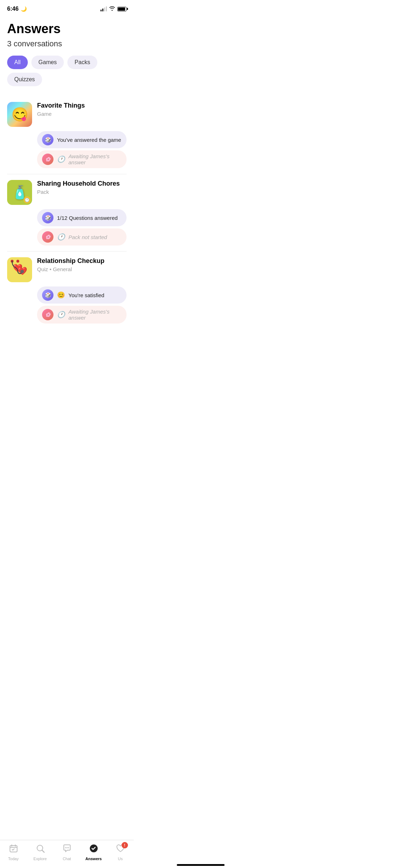 The height and width of the screenshot is (868, 401). What do you see at coordinates (67, 135) in the screenshot?
I see `list-item: 😋 Favorite Things Game 🎲 You've answered…` at bounding box center [67, 135].